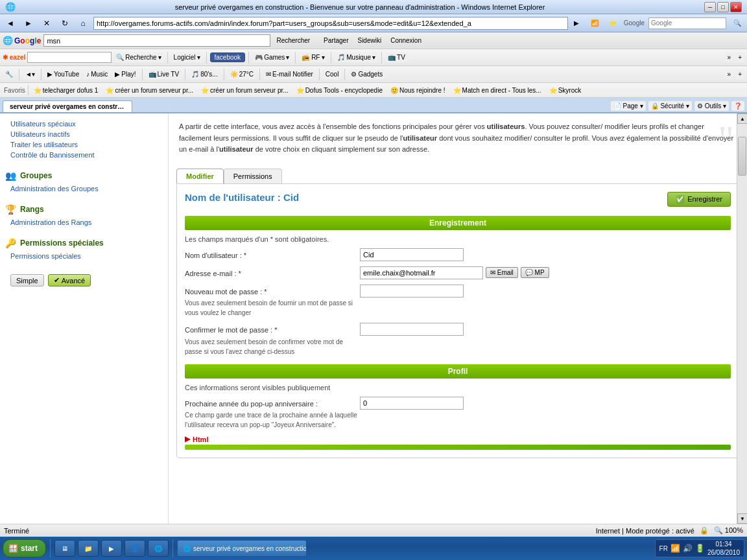 The image size is (747, 560). What do you see at coordinates (84, 145) in the screenshot?
I see `traiter-utilisateurs-link: Traiter les utilisateurs` at bounding box center [84, 145].